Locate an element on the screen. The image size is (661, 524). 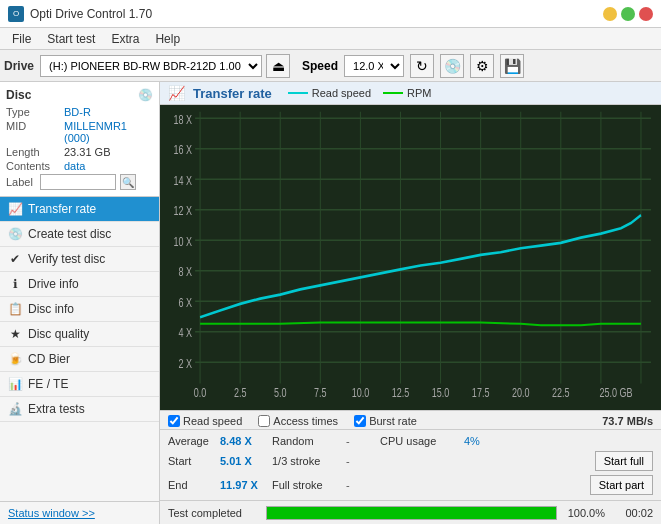
svg-text: 8 X is located at coordinates (186, 272).